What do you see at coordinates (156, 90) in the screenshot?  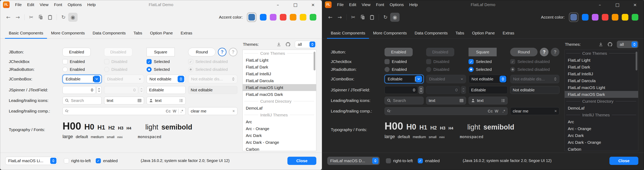 I see `textfield-editable-value: Editable` at bounding box center [156, 90].